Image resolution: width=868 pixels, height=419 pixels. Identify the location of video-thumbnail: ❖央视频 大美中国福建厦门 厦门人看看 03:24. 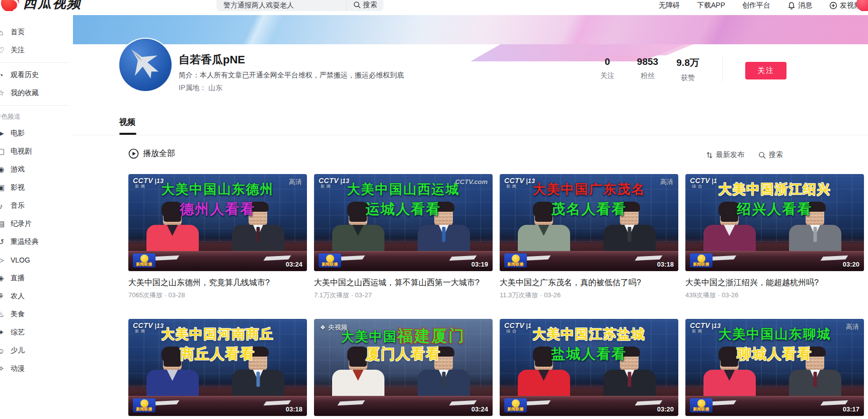
(404, 367).